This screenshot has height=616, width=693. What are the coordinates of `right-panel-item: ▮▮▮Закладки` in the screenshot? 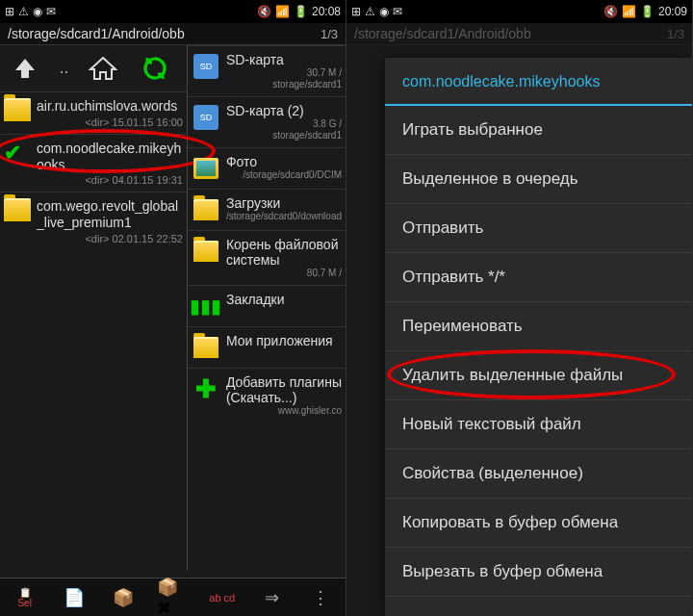 It's located at (267, 306).